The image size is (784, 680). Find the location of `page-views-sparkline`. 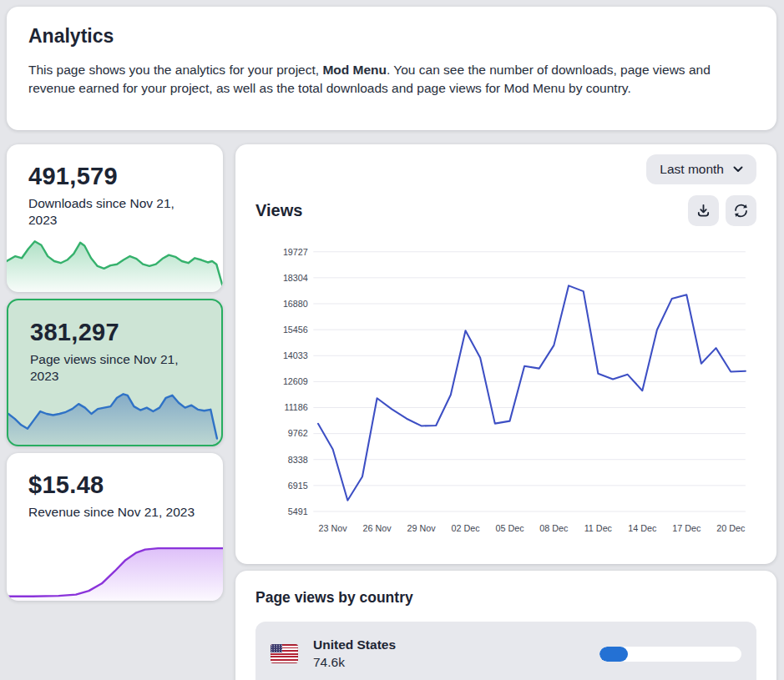

page-views-sparkline is located at coordinates (115, 414).